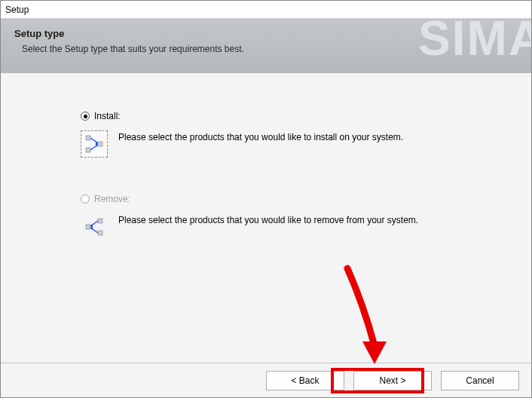 The image size is (532, 398). Describe the element at coordinates (17, 10) in the screenshot. I see `window-title: Setup` at that location.